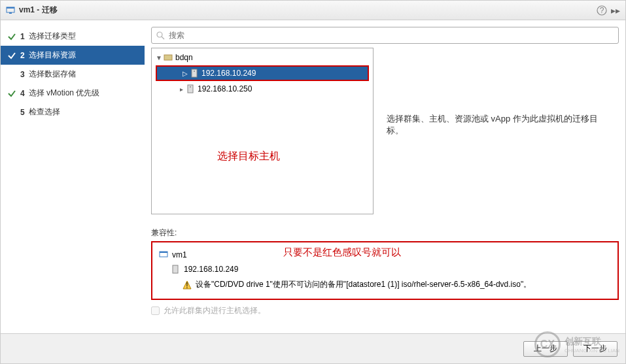  What do you see at coordinates (22, 37) in the screenshot?
I see `step-num: 1` at bounding box center [22, 37].